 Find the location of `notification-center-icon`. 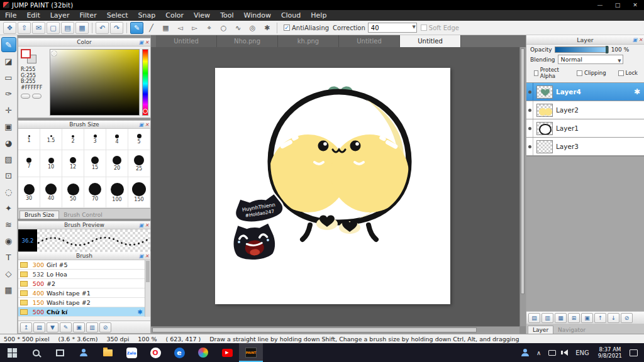

notification-center-icon is located at coordinates (634, 353).